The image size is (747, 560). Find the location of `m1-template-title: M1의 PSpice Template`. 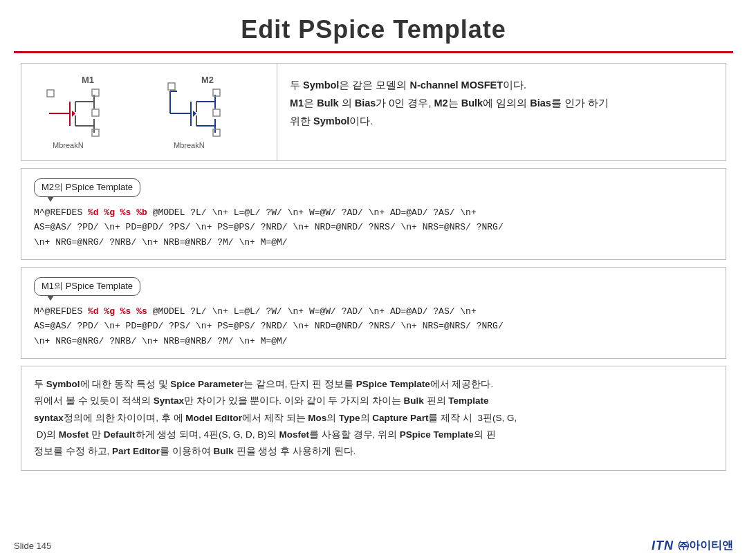

m1-template-title: M1의 PSpice Template is located at coordinates (87, 286).